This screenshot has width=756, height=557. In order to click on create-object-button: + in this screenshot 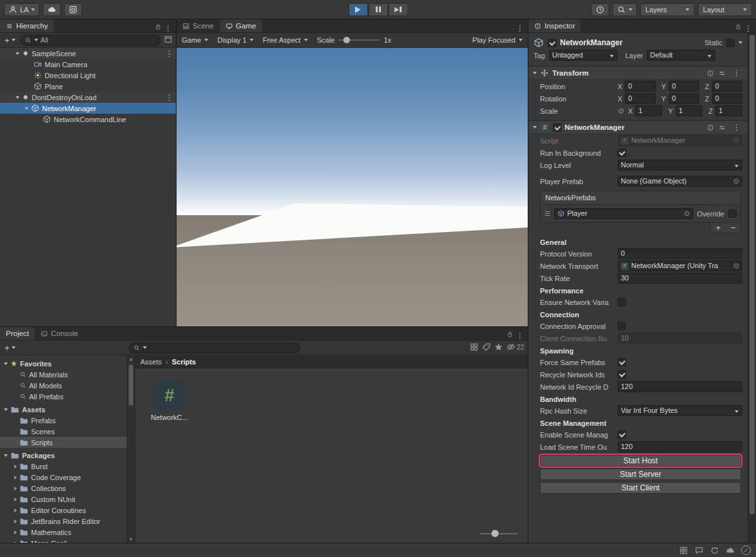, I will do `click(10, 40)`.